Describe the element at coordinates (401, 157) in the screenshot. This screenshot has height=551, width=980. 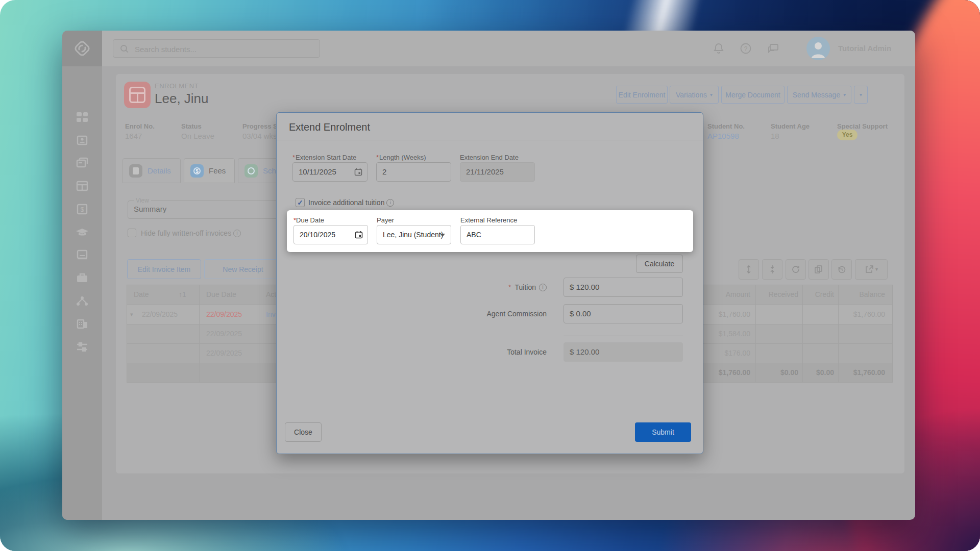
I see `length-weeks-label: *Length (Weeks)` at that location.